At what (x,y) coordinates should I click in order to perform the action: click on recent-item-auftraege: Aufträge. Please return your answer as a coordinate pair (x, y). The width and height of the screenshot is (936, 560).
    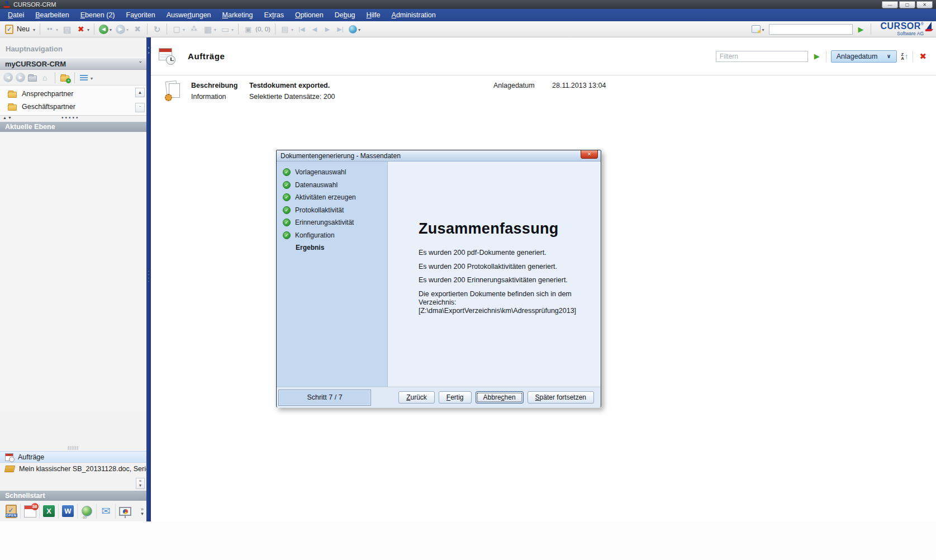
    Looking at the image, I should click on (73, 457).